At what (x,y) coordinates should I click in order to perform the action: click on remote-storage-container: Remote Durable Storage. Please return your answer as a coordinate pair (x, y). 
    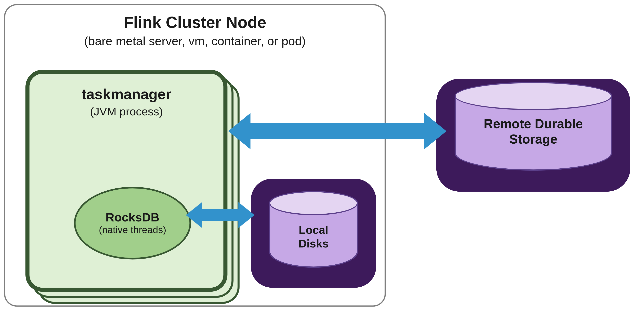
    Looking at the image, I should click on (534, 135).